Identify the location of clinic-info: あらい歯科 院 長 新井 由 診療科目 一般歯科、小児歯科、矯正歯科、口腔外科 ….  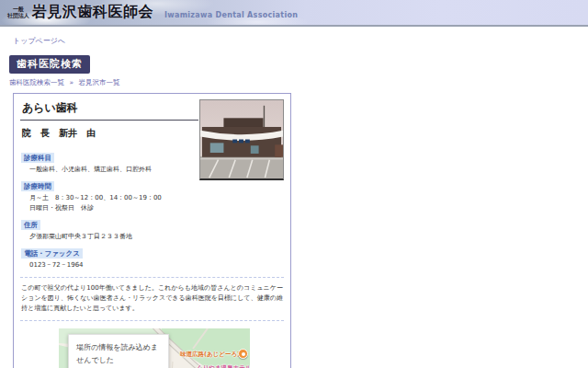
(112, 185).